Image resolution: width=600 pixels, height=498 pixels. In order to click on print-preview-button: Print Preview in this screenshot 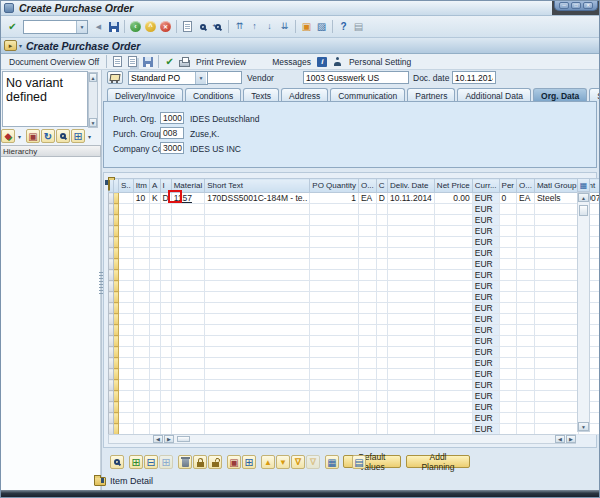, I will do `click(221, 62)`.